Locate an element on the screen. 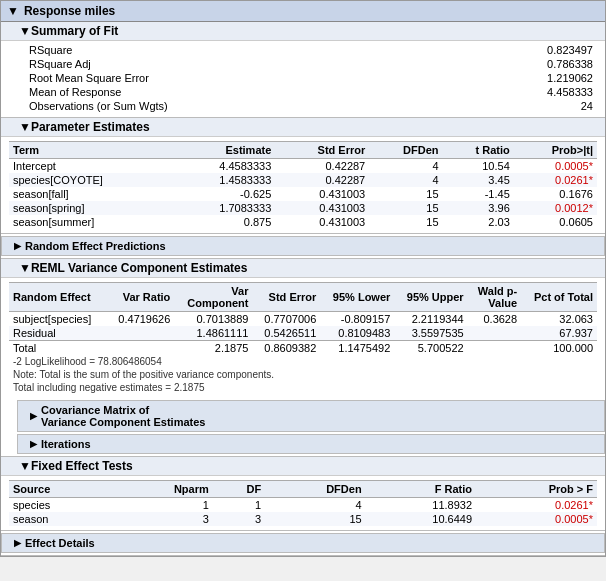 The height and width of the screenshot is (581, 606). upper-cell: 5.700522 is located at coordinates (430, 348).